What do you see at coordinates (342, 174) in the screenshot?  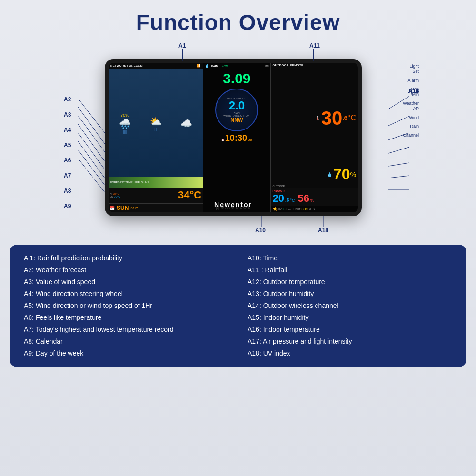 I see `outdoor-humidity: 70` at bounding box center [342, 174].